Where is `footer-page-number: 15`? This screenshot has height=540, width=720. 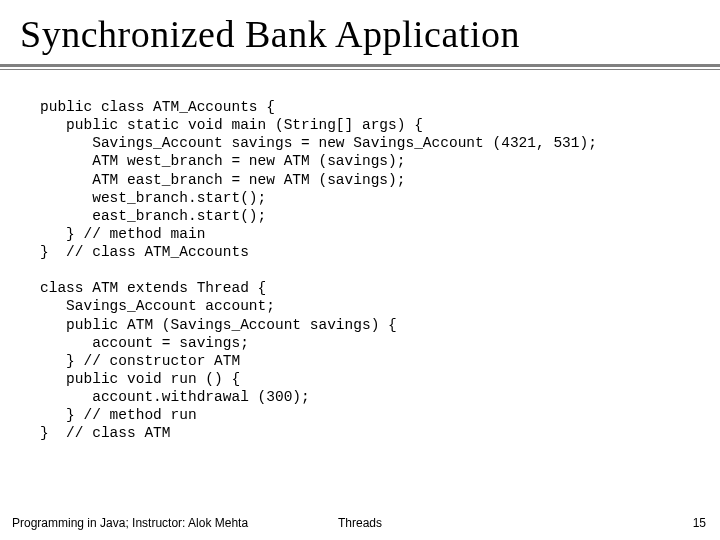 footer-page-number: 15 is located at coordinates (700, 523).